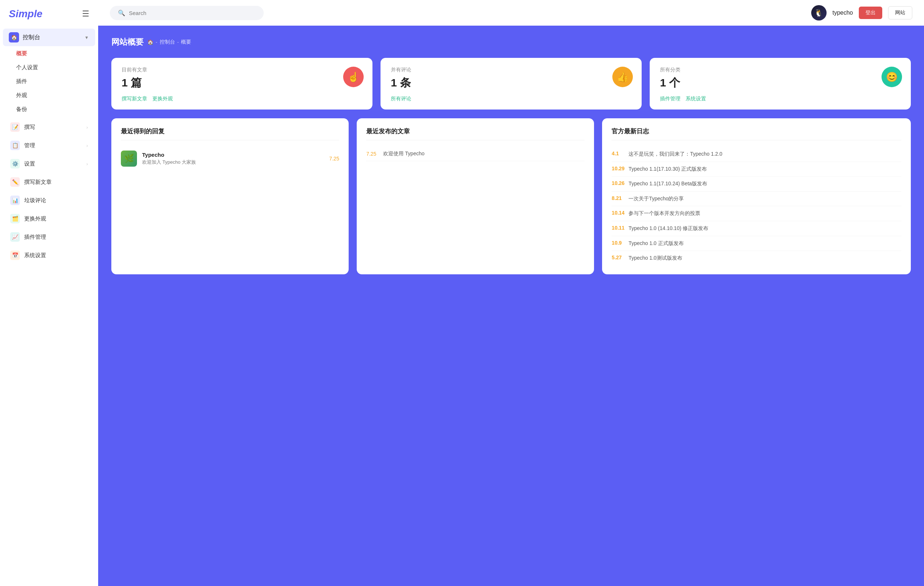  I want to click on link-plugin-manage: 插件管理, so click(670, 99).